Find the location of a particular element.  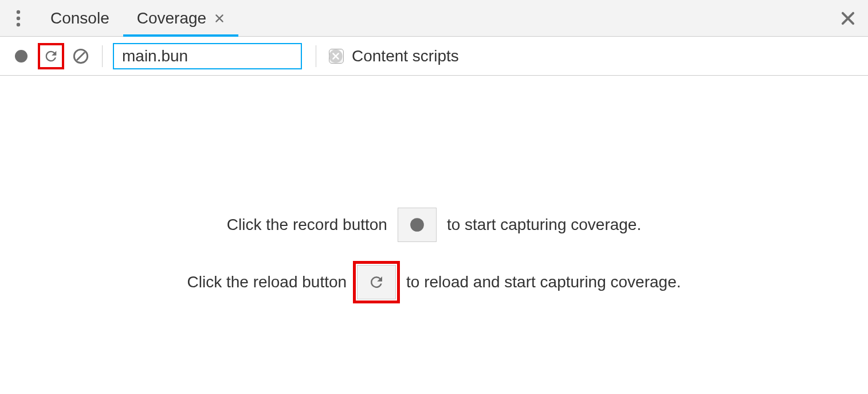

hint-text: to reload and start capturing coverage. is located at coordinates (543, 282).